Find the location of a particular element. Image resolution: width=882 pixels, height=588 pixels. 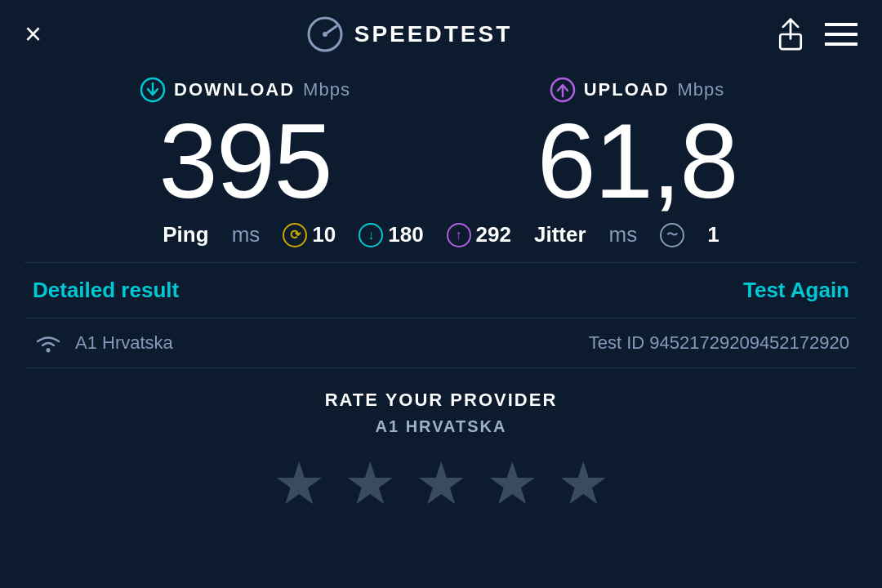

ping-down-value: ↓ 180 is located at coordinates (390, 235).